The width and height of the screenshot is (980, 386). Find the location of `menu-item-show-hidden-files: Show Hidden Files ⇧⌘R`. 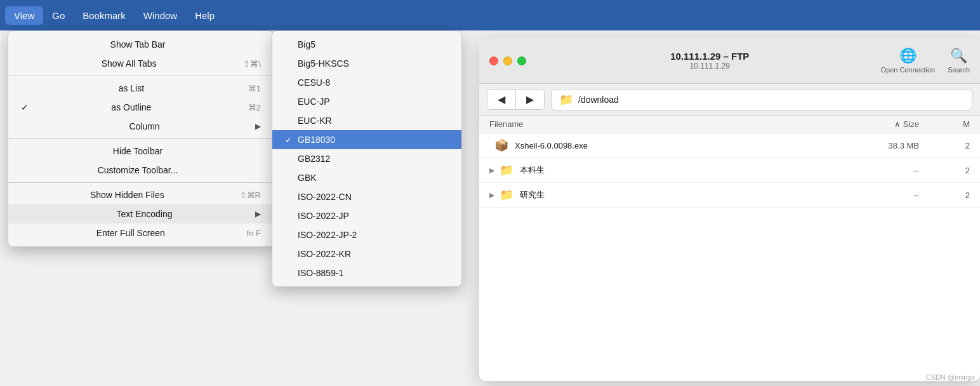

menu-item-show-hidden-files: Show Hidden Files ⇧⌘R is located at coordinates (141, 195).